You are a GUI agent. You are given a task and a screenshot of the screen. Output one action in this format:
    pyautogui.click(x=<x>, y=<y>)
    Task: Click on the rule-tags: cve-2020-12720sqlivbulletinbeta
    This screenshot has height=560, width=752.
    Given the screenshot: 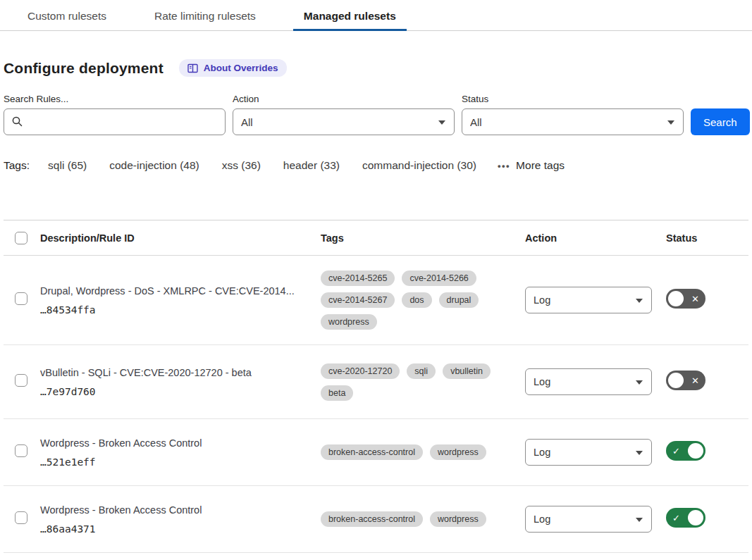 What is the action you would take?
    pyautogui.click(x=423, y=382)
    